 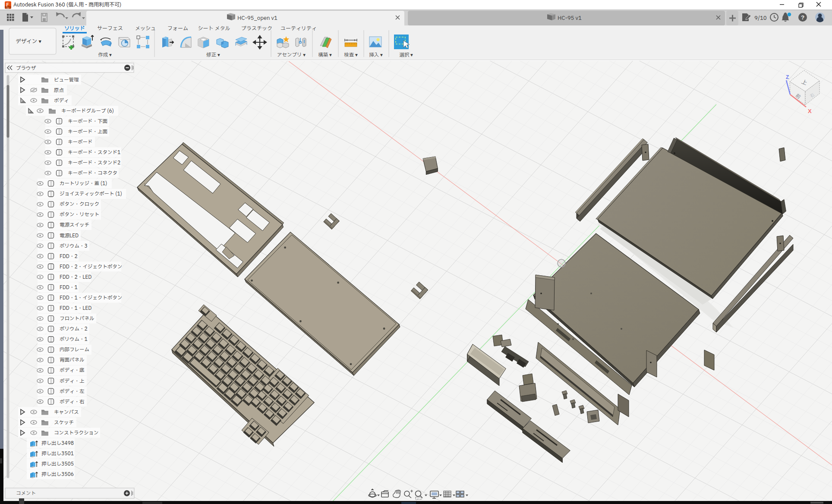 I want to click on svg-text: FDD・1, so click(x=69, y=287).